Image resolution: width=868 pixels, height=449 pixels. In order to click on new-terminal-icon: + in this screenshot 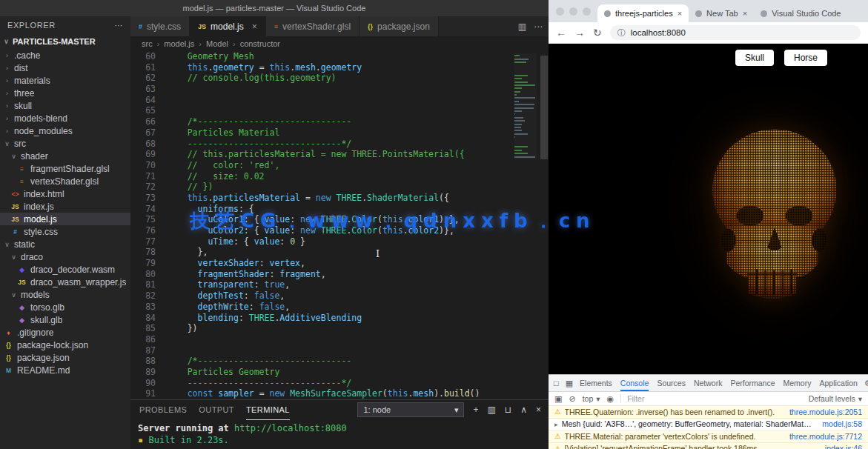, I will do `click(476, 410)`.